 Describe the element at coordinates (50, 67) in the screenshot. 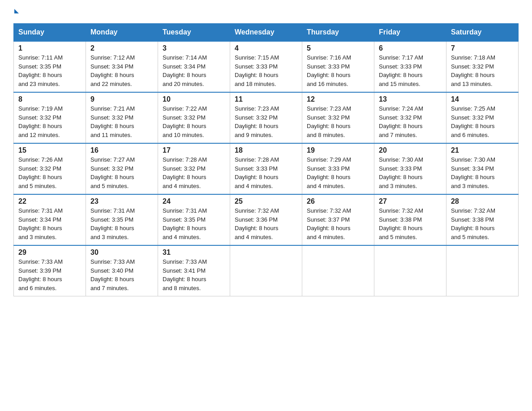

I see `calendar-cell: 1Sunrise: 7:11 AMSunset: 3:35 PMDaylight…` at that location.